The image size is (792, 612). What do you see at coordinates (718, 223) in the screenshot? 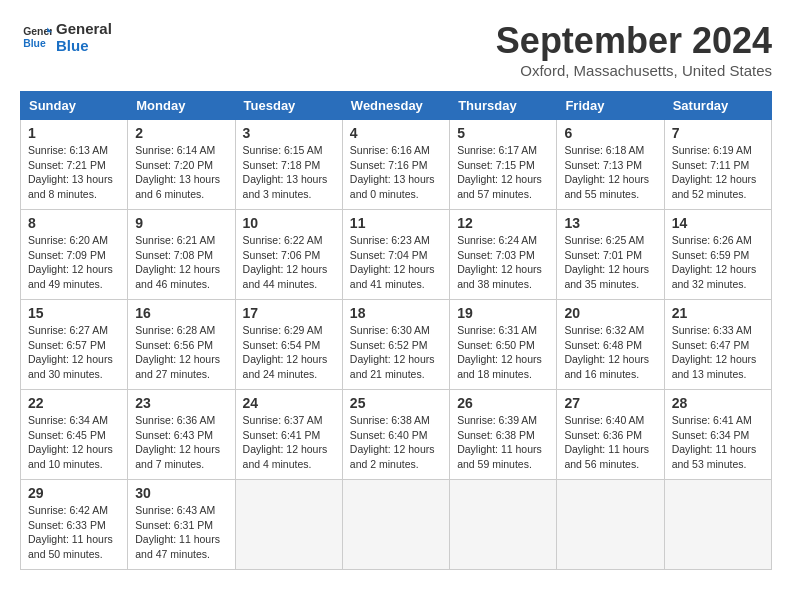
I see `day-number: 14` at bounding box center [718, 223].